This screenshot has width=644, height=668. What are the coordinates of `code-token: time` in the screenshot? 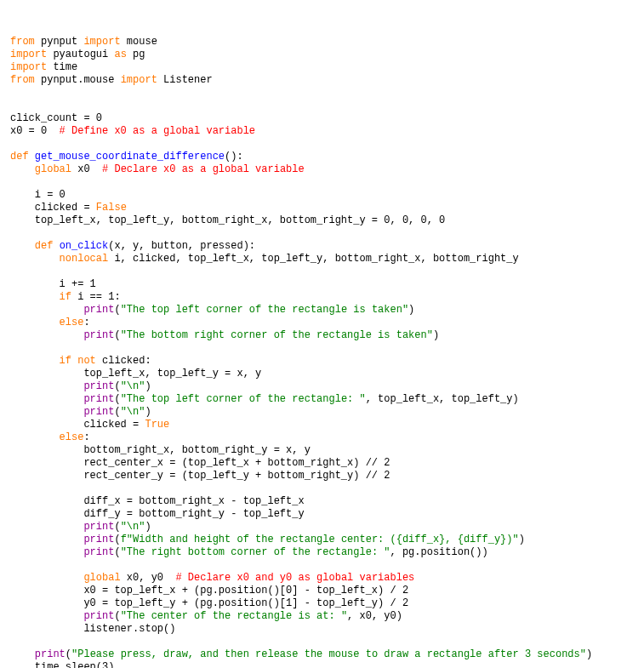 It's located at (62, 67).